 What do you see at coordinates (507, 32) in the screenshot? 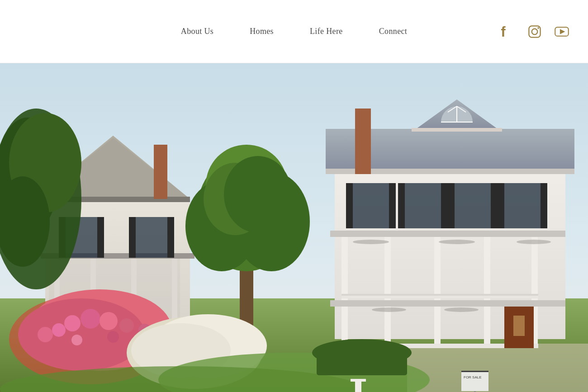
I see `facebook-icon: f` at bounding box center [507, 32].